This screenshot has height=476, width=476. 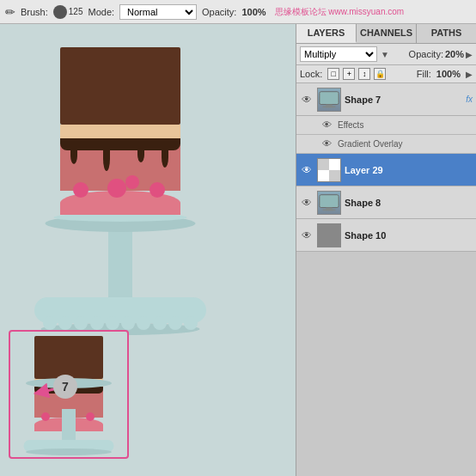 I want to click on thumbnail-inset: 7, so click(x=69, y=394).